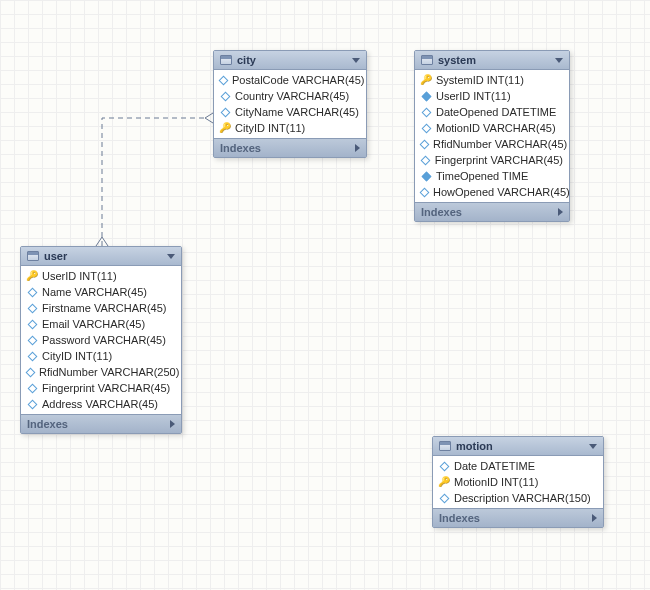  Describe the element at coordinates (101, 372) in the screenshot. I see `column-row: RfidNumber VARCHAR(250)` at that location.